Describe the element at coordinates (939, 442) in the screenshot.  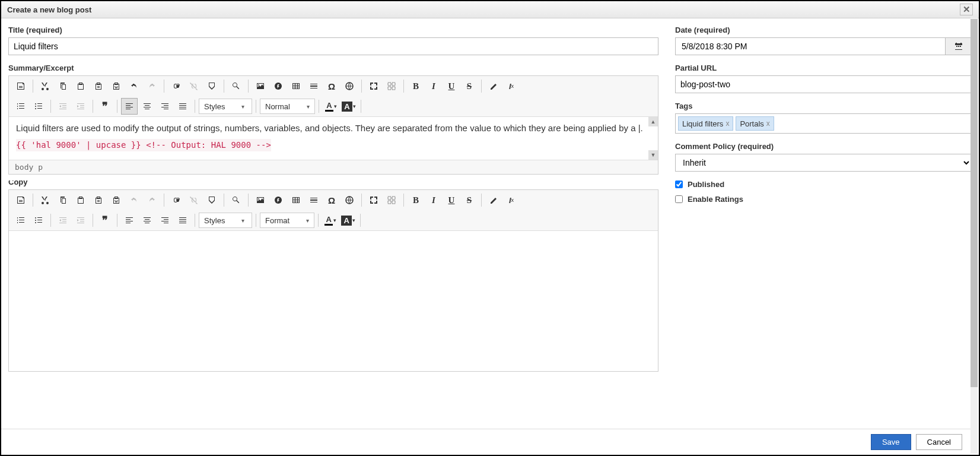
I see `cancel-button: Cancel` at that location.